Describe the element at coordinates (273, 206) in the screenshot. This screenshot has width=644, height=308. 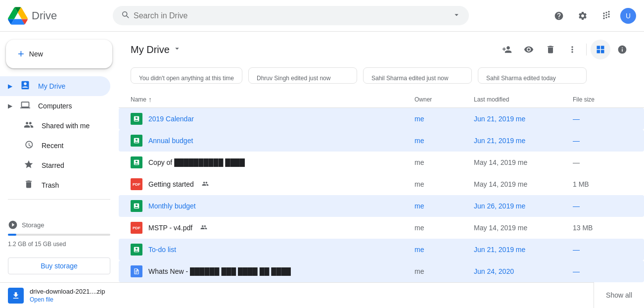
I see `file-name-cell: Monthly budget` at that location.